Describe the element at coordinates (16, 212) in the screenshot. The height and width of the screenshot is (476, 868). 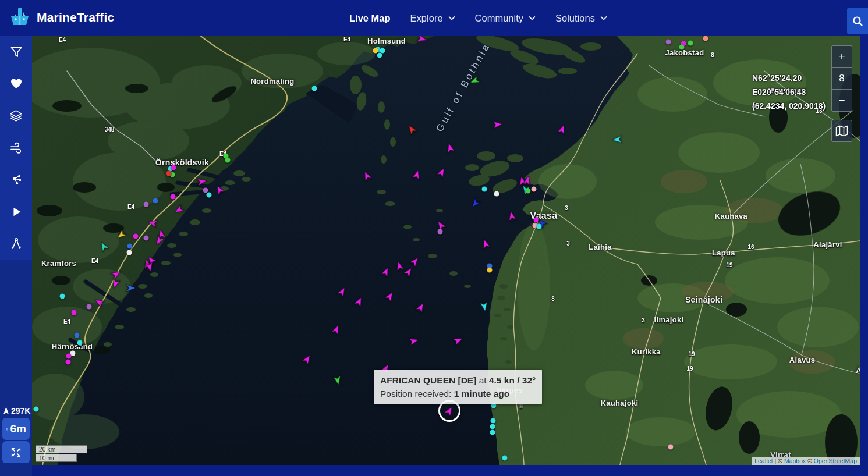
I see `playback-button` at that location.